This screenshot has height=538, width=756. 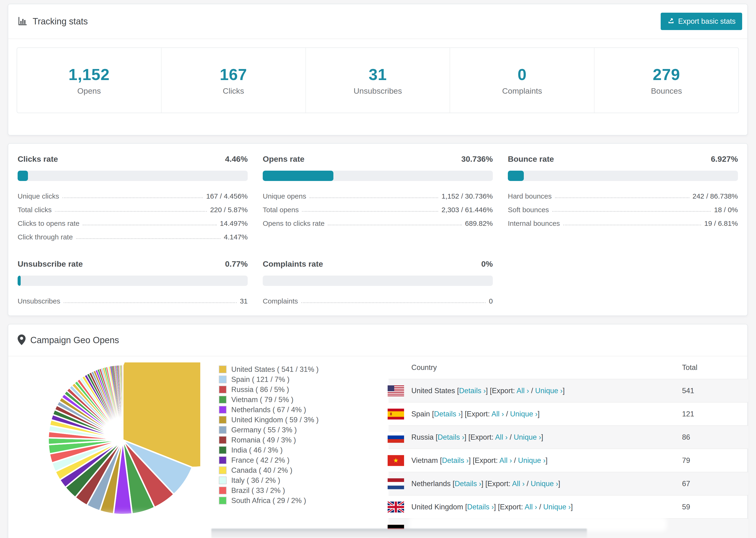 I want to click on rate-value: 4.46%, so click(x=237, y=159).